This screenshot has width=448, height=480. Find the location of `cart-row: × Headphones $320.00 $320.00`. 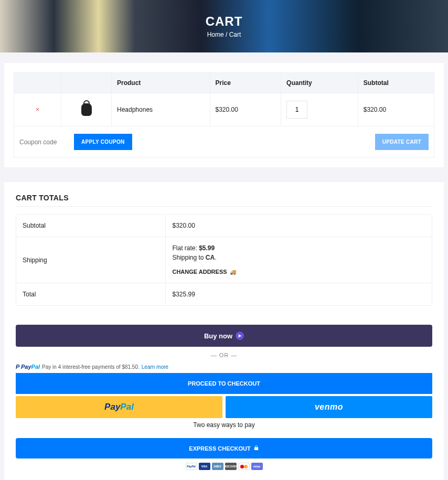

cart-row: × Headphones $320.00 $320.00 is located at coordinates (225, 110).